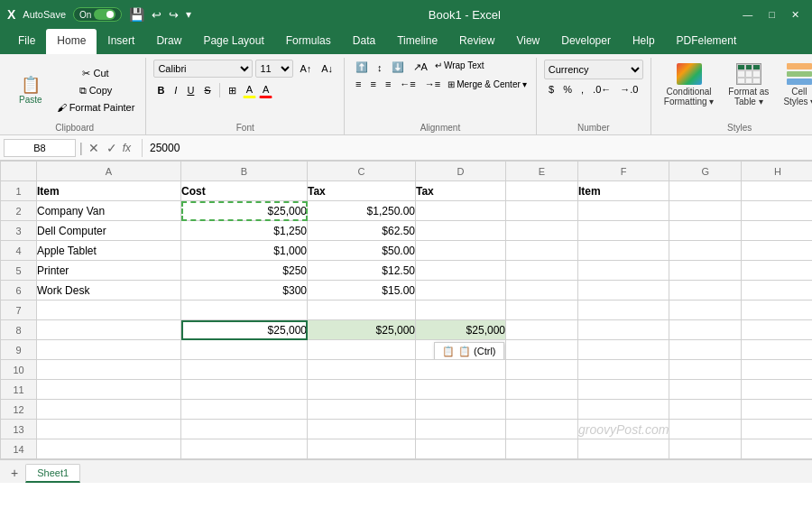 This screenshot has height=527, width=812. I want to click on cell-c4: $50.00, so click(362, 251).